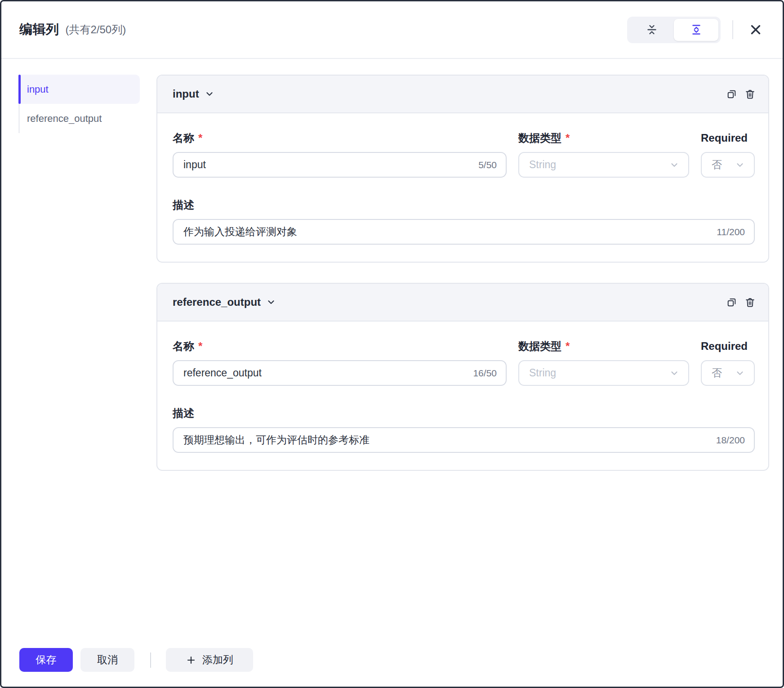  Describe the element at coordinates (652, 30) in the screenshot. I see `collapse-vertical-icon` at that location.